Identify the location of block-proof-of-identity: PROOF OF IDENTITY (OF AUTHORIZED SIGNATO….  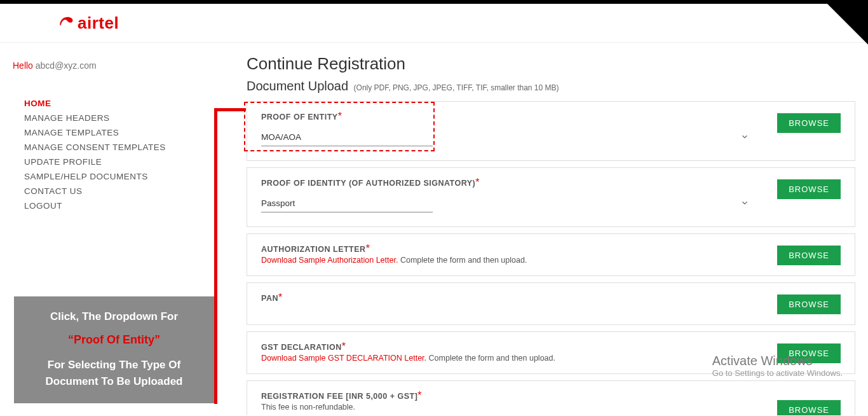
(551, 197).